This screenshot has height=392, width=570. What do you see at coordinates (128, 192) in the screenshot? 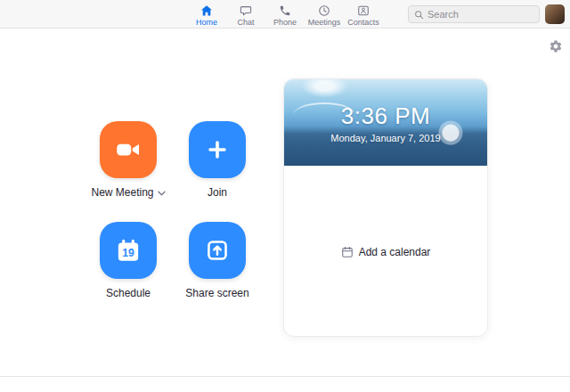
I see `new-meeting-label-row: New Meeting` at bounding box center [128, 192].